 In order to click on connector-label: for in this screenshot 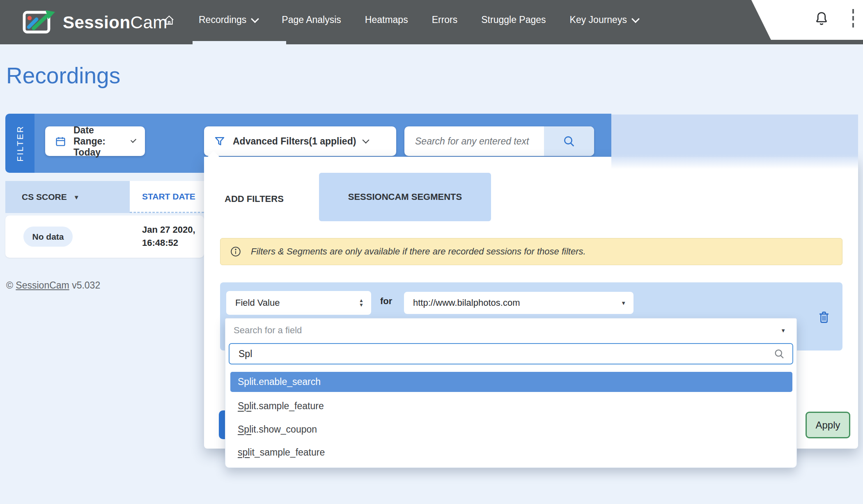, I will do `click(386, 301)`.